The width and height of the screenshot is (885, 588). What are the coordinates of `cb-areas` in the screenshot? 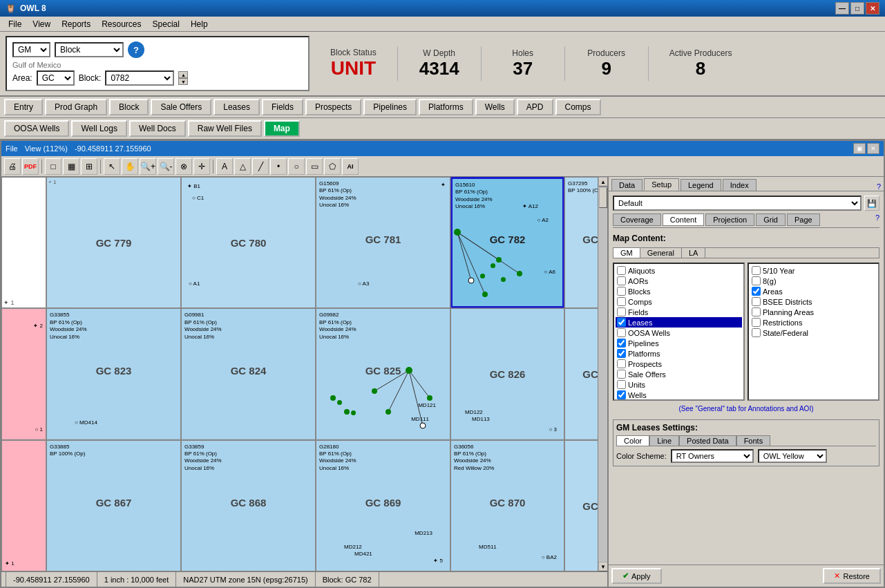 It's located at (756, 292).